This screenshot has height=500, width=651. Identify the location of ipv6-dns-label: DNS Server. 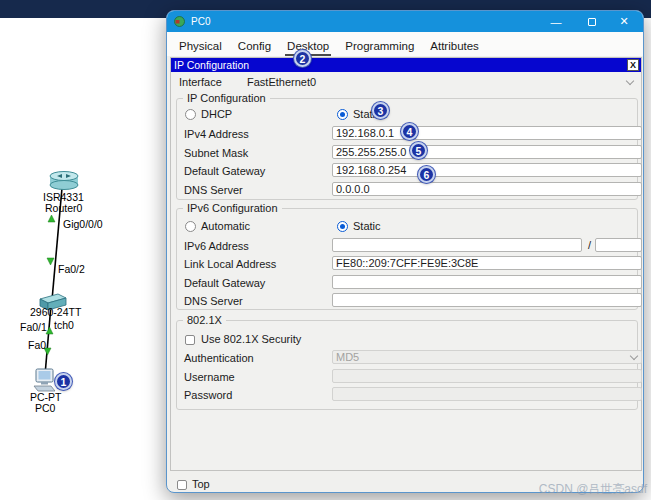
(214, 301).